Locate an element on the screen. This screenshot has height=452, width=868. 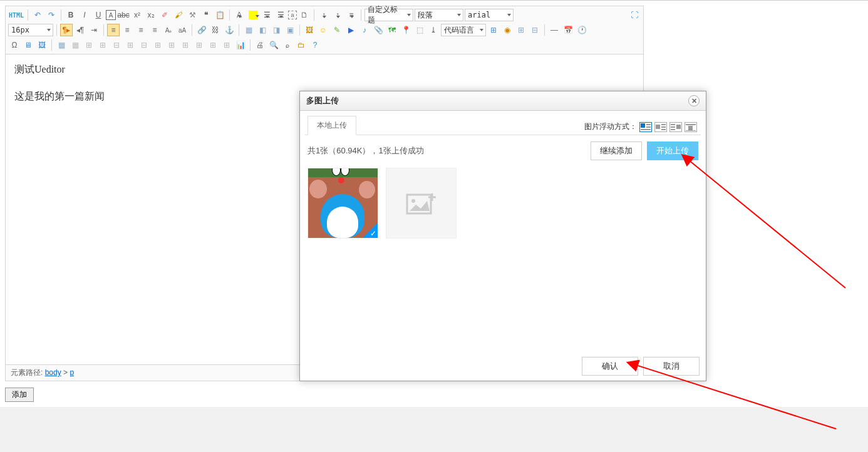
underline-icon: U is located at coordinates (98, 15).